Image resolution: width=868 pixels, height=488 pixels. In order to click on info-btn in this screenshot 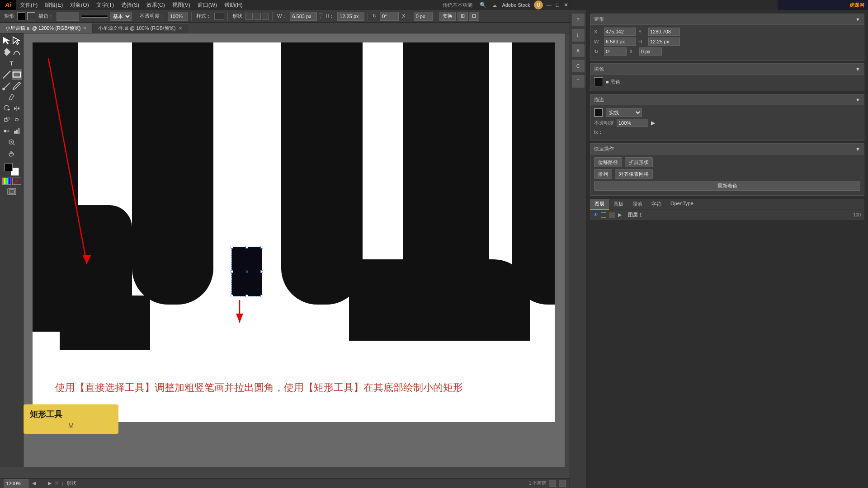, I will do `click(562, 483)`.